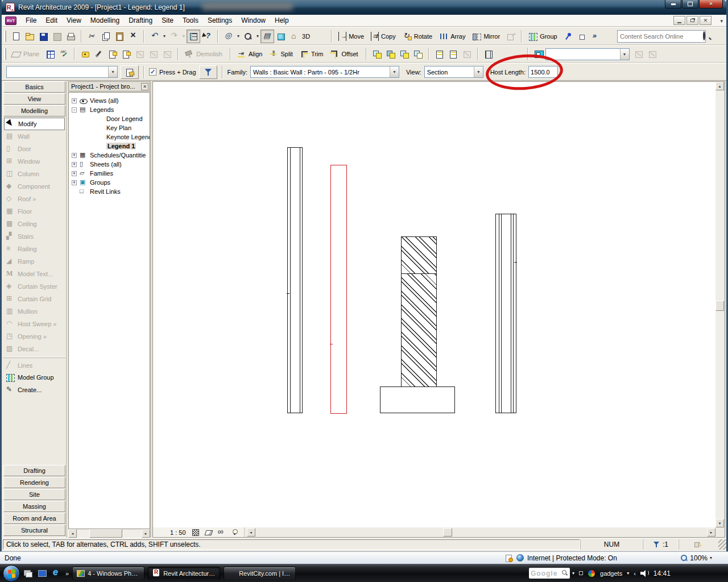 The width and height of the screenshot is (728, 582). I want to click on tree-item: + Sheets (all), so click(109, 164).